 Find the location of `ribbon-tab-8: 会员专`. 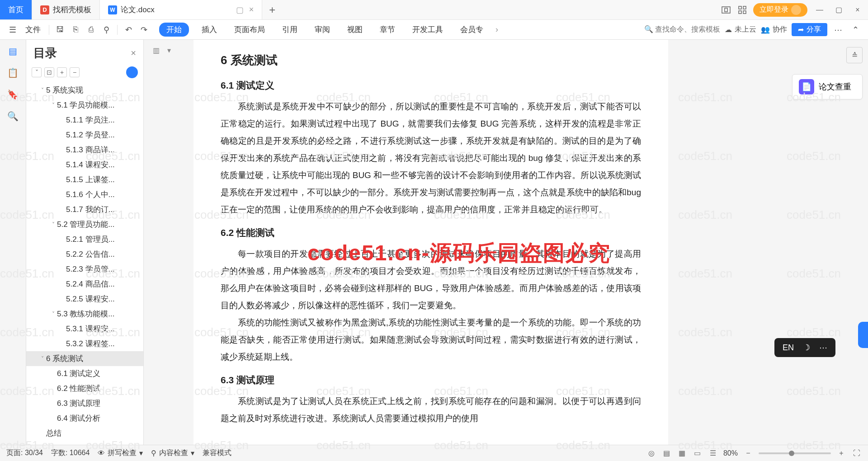

ribbon-tab-8: 会员专 is located at coordinates (472, 30).